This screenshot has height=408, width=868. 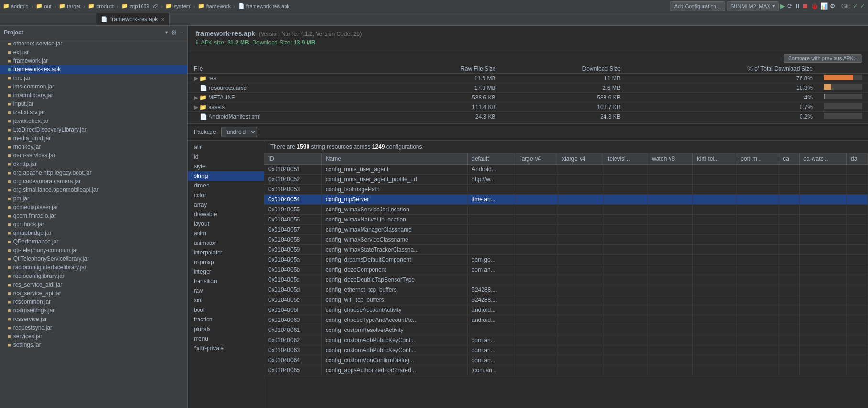 I want to click on breadcrumb-system: 📁 system, so click(x=178, y=6).